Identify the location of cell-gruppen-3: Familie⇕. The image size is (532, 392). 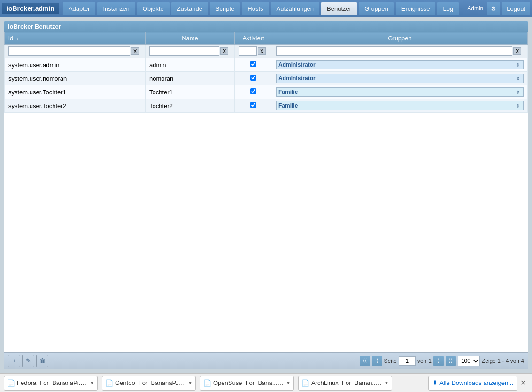
(400, 106).